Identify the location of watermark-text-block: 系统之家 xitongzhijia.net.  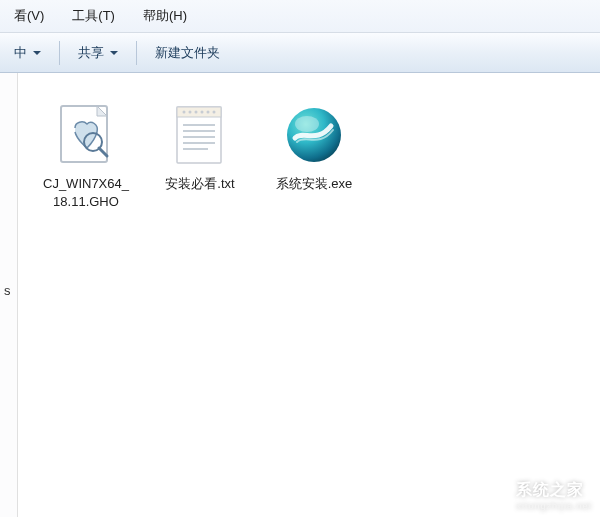
(554, 496).